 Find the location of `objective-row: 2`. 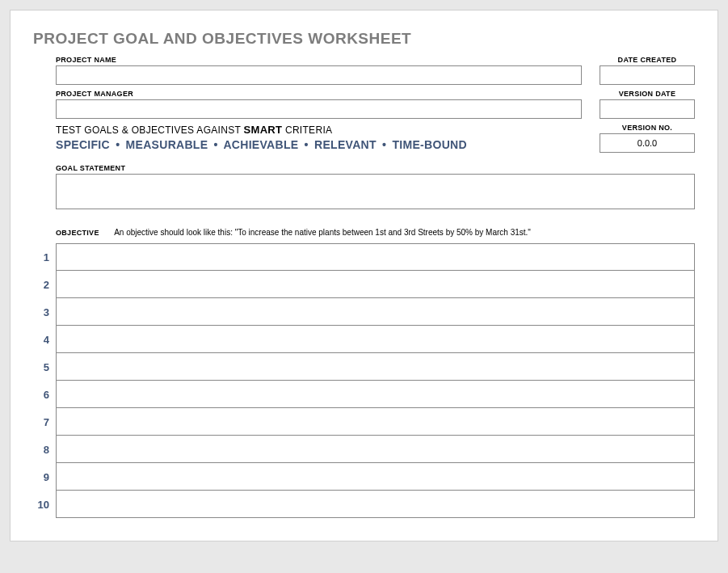

objective-row: 2 is located at coordinates (364, 284).